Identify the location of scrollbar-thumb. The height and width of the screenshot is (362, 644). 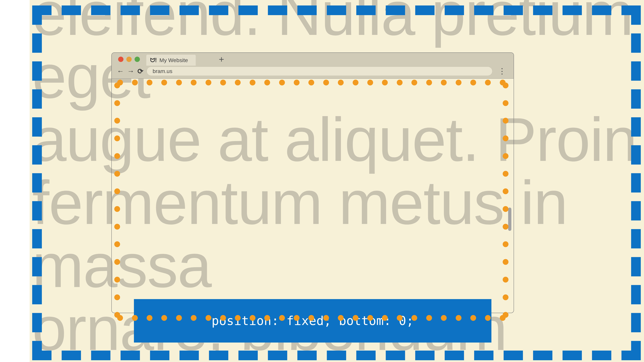
(510, 219).